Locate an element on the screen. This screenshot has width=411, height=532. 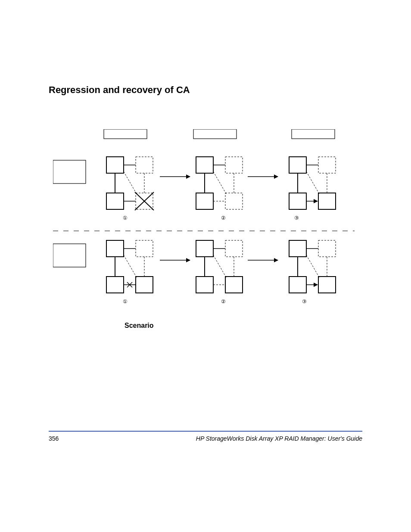
step-2-top: ② is located at coordinates (223, 218).